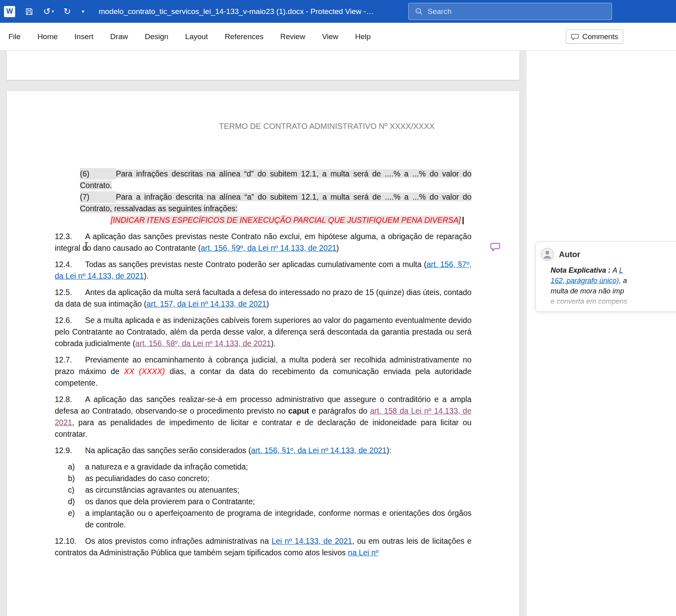  What do you see at coordinates (49, 12) in the screenshot?
I see `undo-button: ↺ ▾` at bounding box center [49, 12].